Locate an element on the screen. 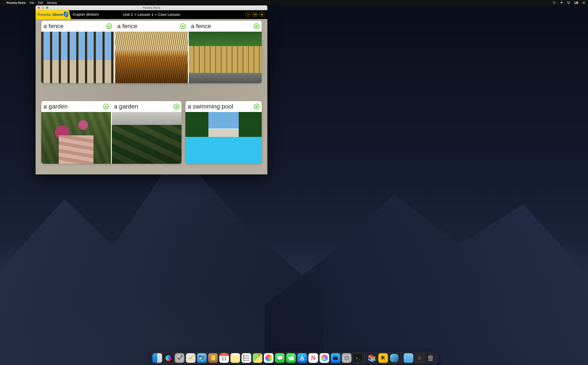 This screenshot has width=588, height=365. dock-folder-downloads is located at coordinates (409, 358).